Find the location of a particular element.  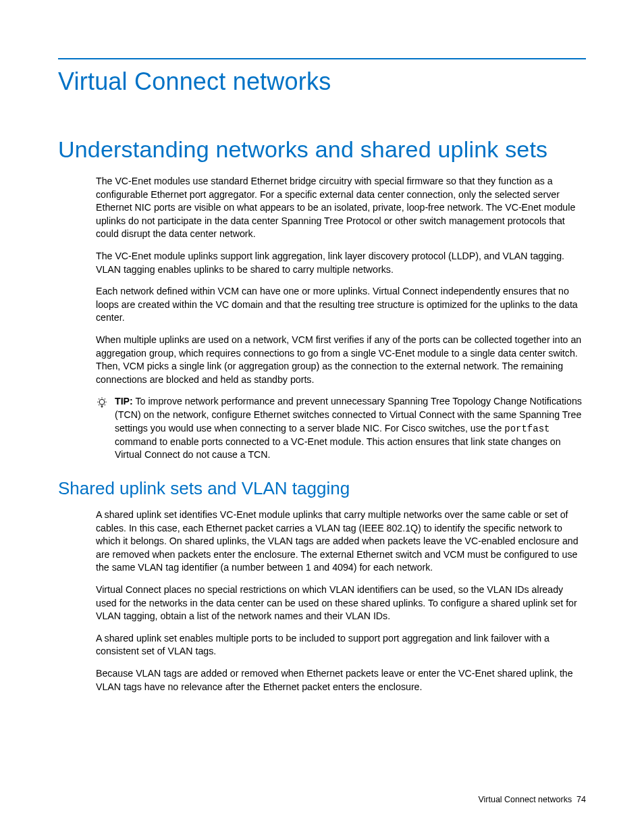

top-rule is located at coordinates (322, 59).